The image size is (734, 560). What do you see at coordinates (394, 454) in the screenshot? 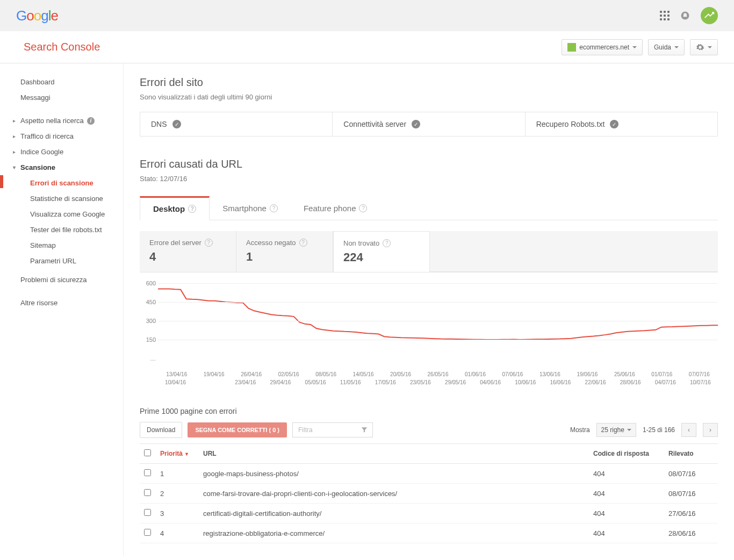
I see `col-url: URL` at bounding box center [394, 454].